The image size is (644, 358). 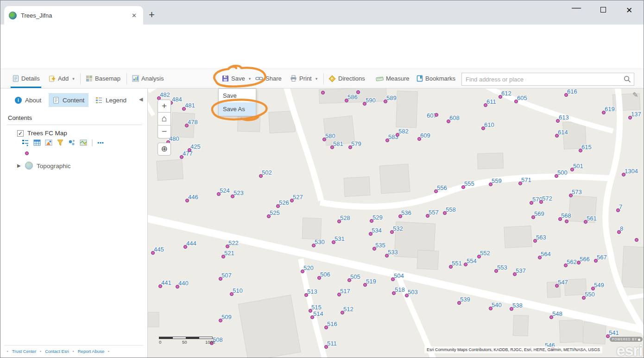 What do you see at coordinates (103, 79) in the screenshot?
I see `basemap-button: Basemap` at bounding box center [103, 79].